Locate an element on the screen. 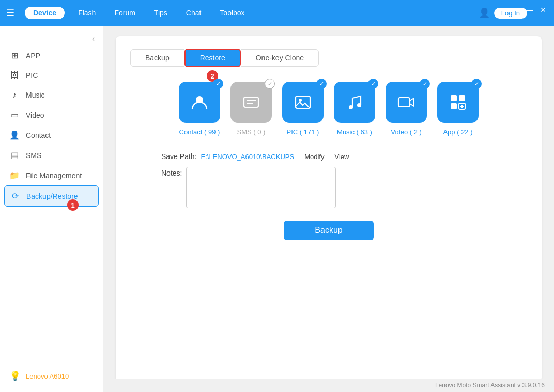 This screenshot has width=554, height=392. pic-data-icon: ✓ is located at coordinates (303, 102).